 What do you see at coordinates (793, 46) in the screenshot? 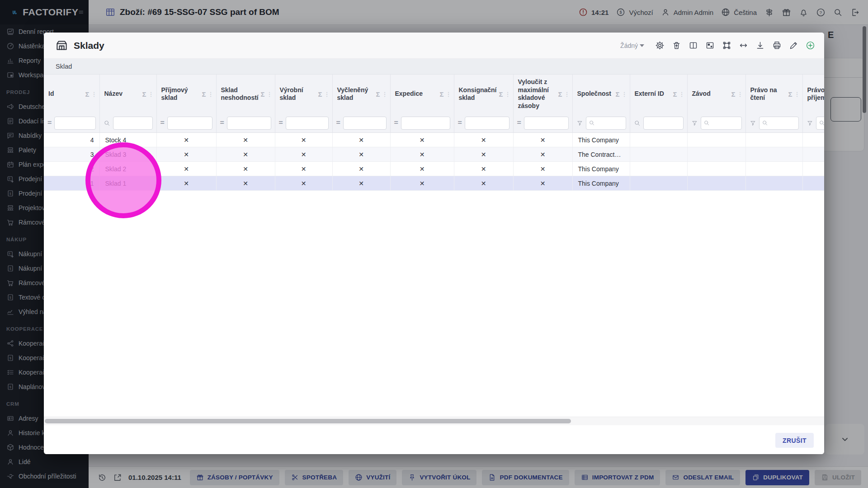
I see `toolbar-edit-button` at bounding box center [793, 46].